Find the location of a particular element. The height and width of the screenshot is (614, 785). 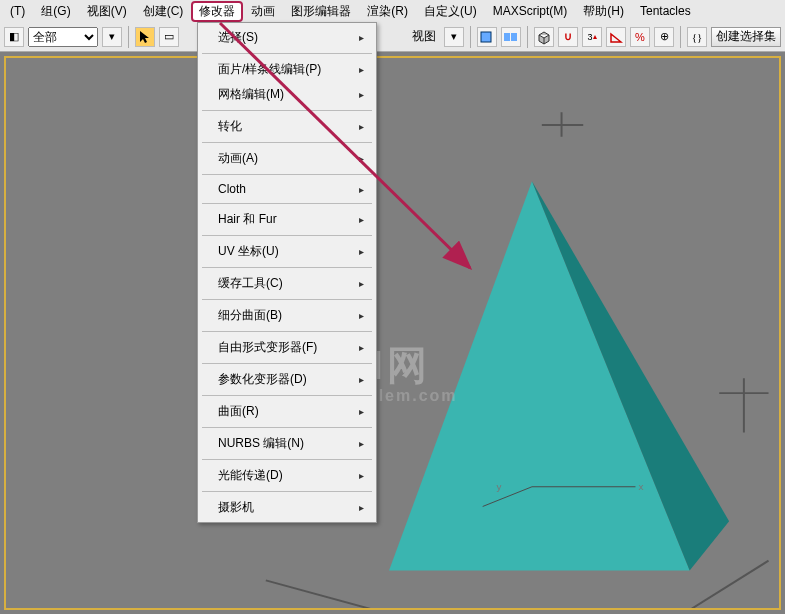

menu-item-label: Hair 和 Fur is located at coordinates (248, 220).